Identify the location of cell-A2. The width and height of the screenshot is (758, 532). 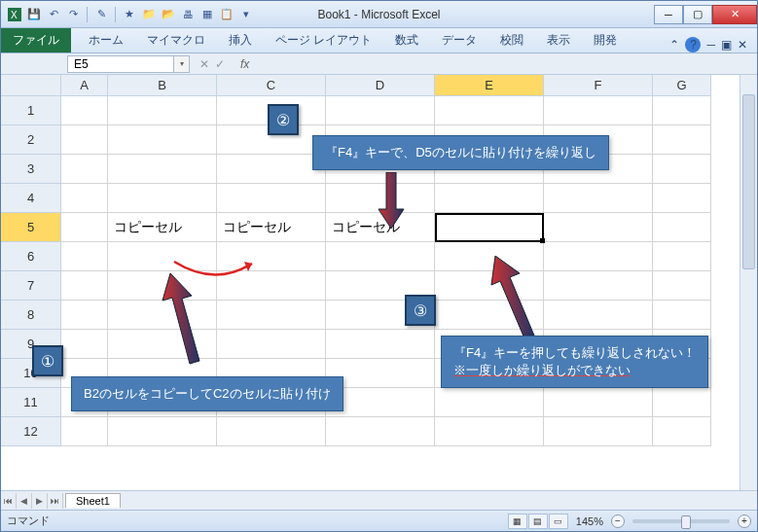
(85, 140).